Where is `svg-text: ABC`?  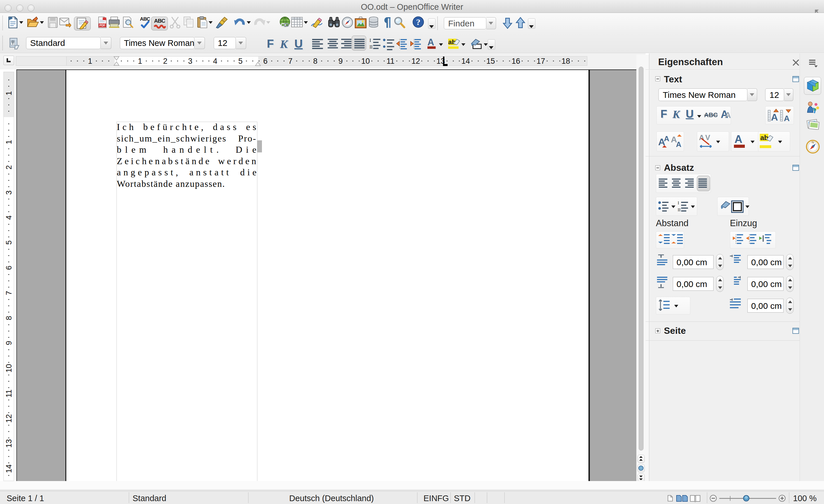
svg-text: ABC is located at coordinates (160, 21).